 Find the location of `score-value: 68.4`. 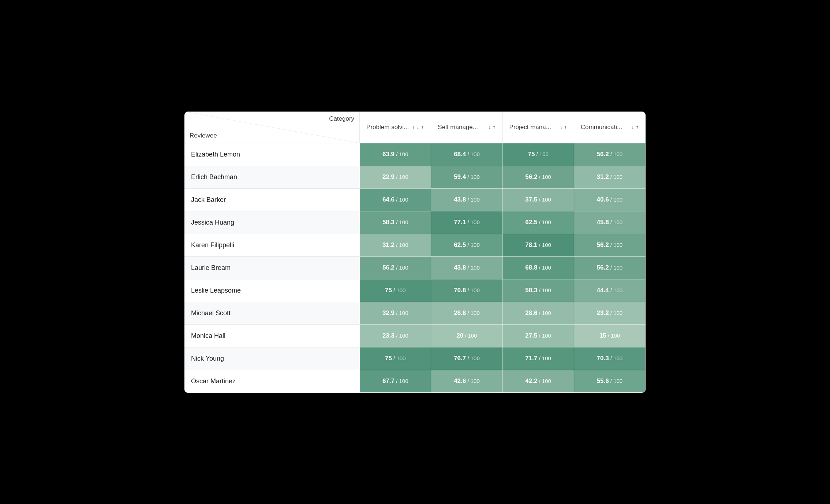

score-value: 68.4 is located at coordinates (460, 154).